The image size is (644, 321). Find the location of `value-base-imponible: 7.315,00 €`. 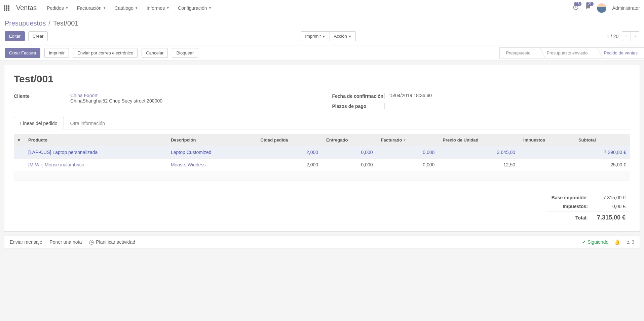

value-base-imponible: 7.315,00 € is located at coordinates (611, 198).